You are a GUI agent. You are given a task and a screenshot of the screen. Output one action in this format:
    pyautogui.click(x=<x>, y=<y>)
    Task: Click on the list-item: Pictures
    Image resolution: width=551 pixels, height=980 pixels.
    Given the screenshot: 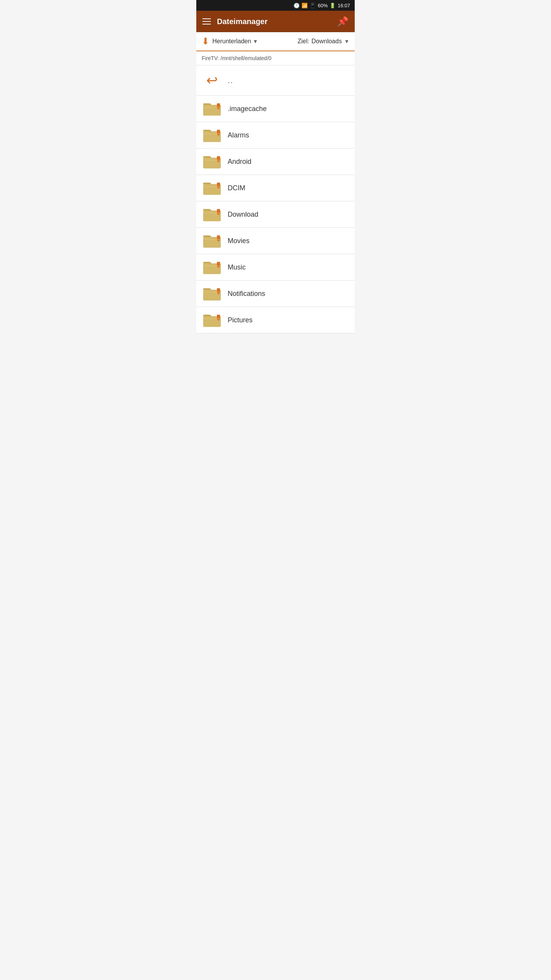 What is the action you would take?
    pyautogui.click(x=276, y=320)
    